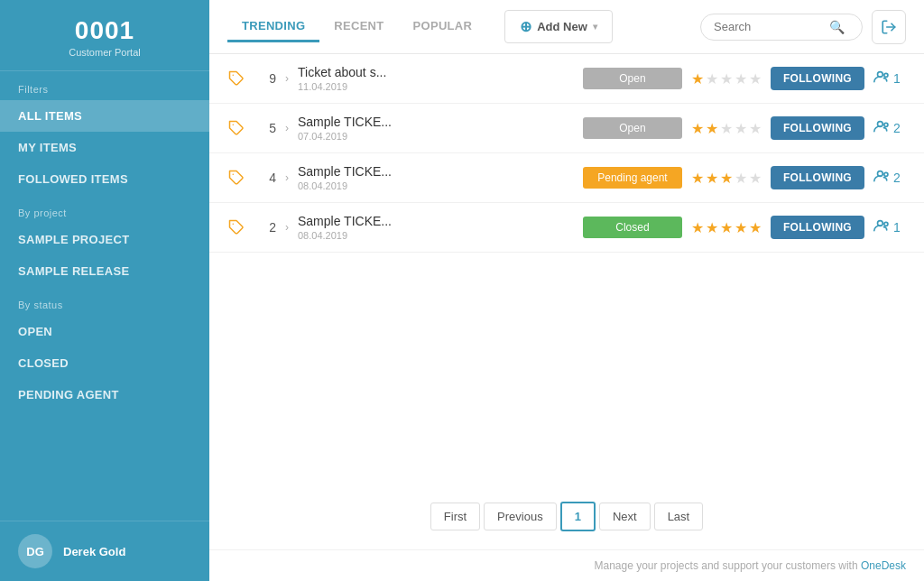 This screenshot has width=924, height=581. What do you see at coordinates (105, 179) in the screenshot?
I see `sidebar-item-followed-items: FOLLOWED ITEMS` at bounding box center [105, 179].